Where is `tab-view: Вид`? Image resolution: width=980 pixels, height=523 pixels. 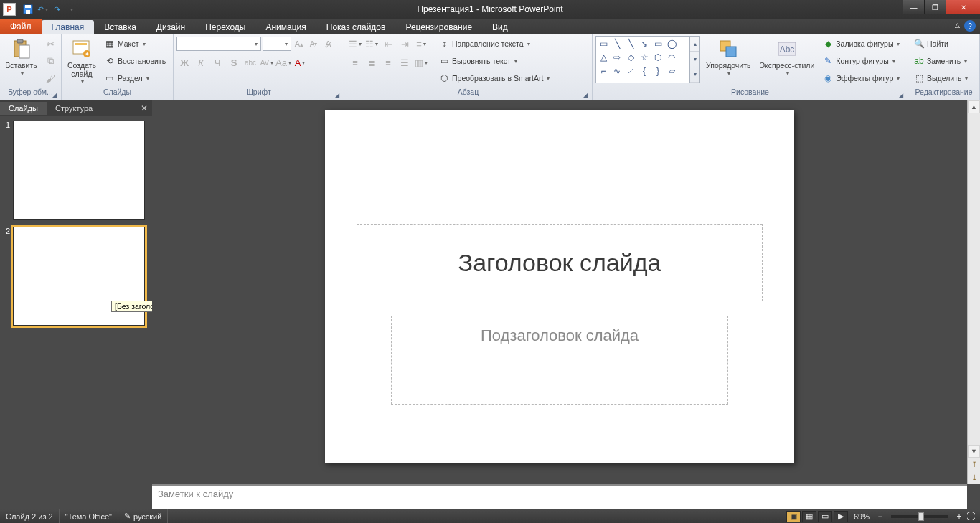
tab-view: Вид is located at coordinates (500, 27).